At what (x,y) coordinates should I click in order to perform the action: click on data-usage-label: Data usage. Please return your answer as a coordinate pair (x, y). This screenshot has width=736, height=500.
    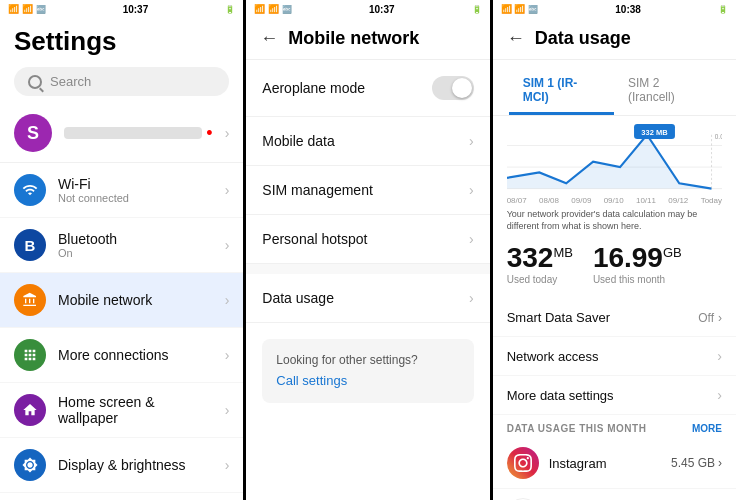
    Looking at the image, I should click on (298, 298).